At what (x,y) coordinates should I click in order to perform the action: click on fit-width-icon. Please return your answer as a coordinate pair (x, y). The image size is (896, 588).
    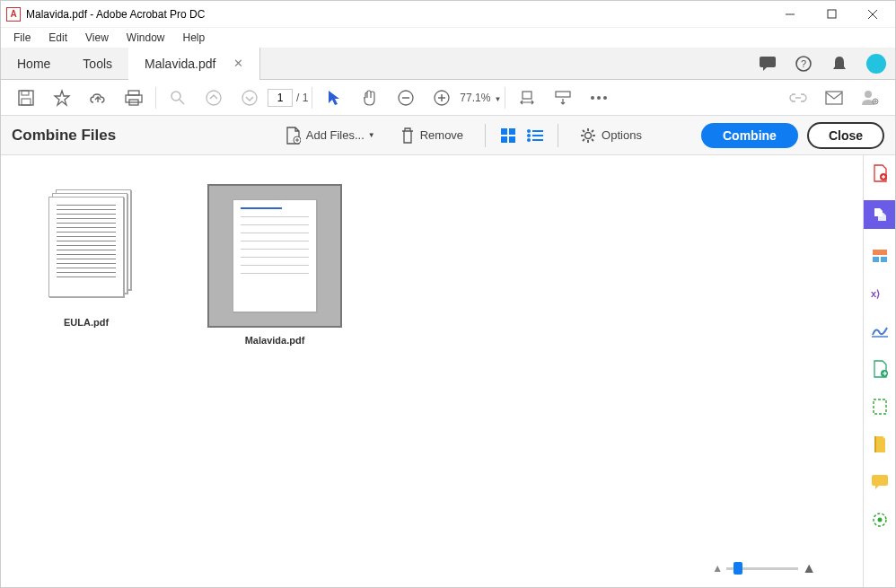
    Looking at the image, I should click on (527, 98).